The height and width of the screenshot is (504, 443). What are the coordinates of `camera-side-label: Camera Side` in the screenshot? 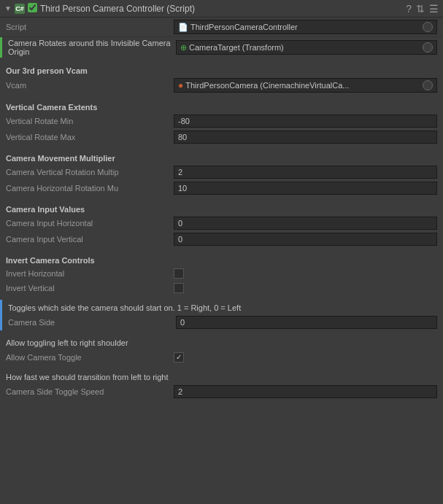 It's located at (92, 322).